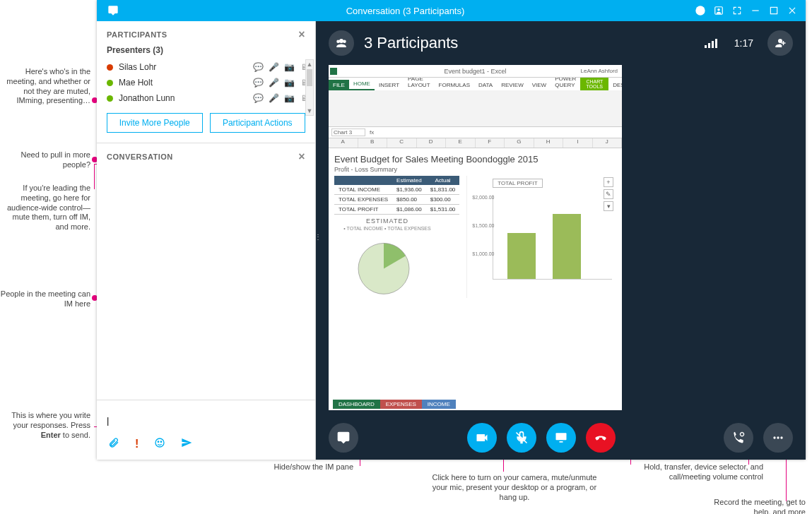  What do you see at coordinates (522, 438) in the screenshot?
I see `mute-button` at bounding box center [522, 438].